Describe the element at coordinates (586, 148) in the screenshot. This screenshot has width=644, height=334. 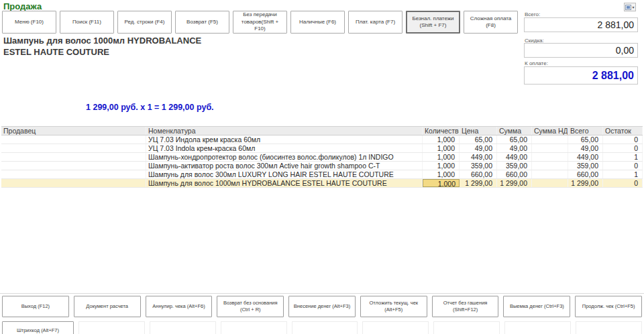
I see `cell-total: 49,00` at that location.